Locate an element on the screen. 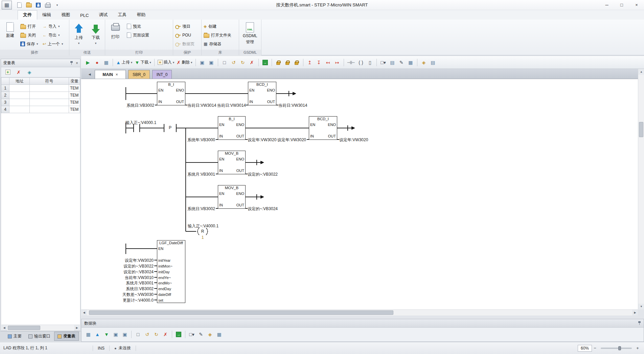 This screenshot has height=354, width=644. previous-window-icon: ▣ is located at coordinates (202, 62).